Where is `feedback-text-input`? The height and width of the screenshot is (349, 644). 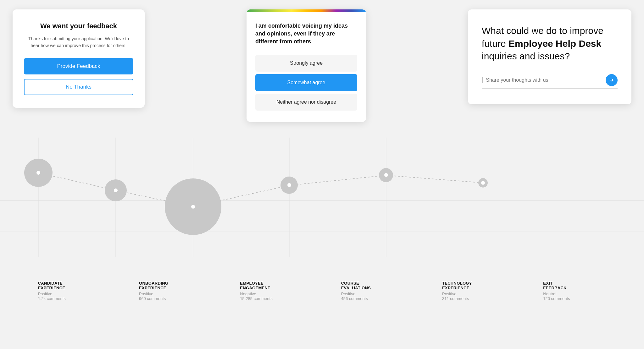
feedback-text-input is located at coordinates (546, 80).